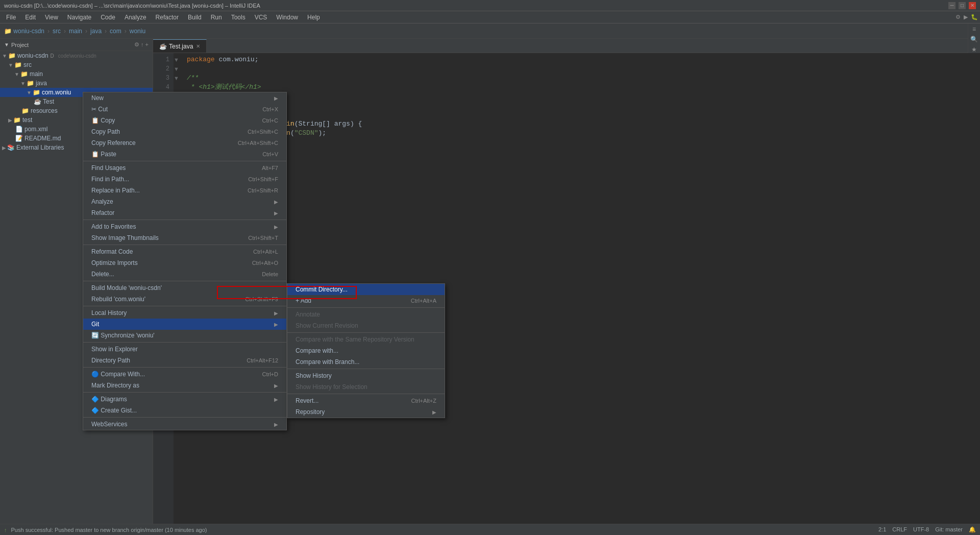 This screenshot has height=535, width=980. What do you see at coordinates (195, 17) in the screenshot?
I see `menu-build: Build` at bounding box center [195, 17].